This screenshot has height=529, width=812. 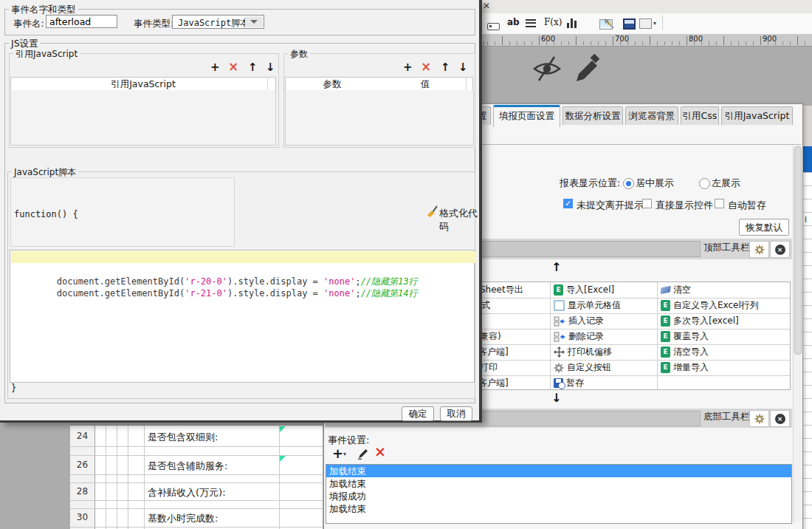 I want to click on settings-scrollbar, so click(x=797, y=334).